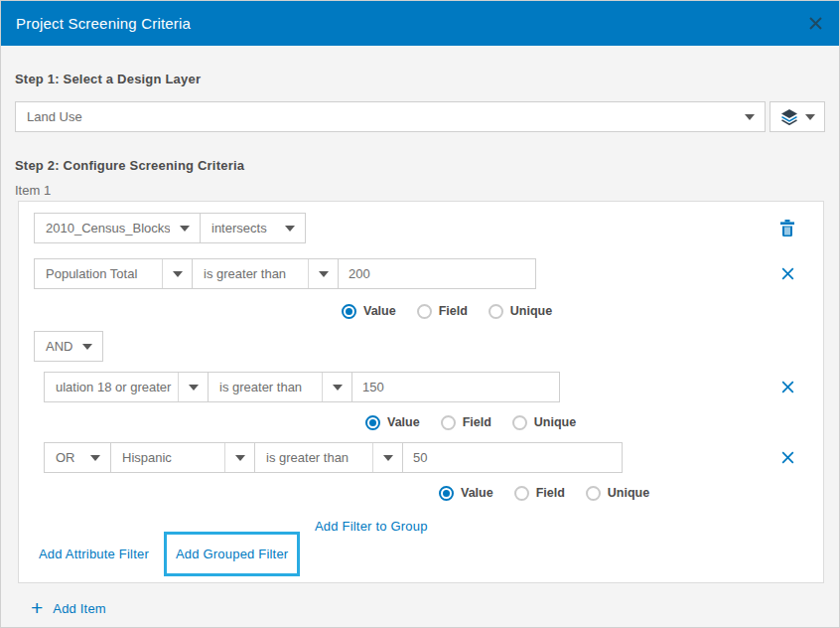 Image resolution: width=840 pixels, height=628 pixels. Describe the element at coordinates (456, 388) in the screenshot. I see `filter2-value-input` at that location.